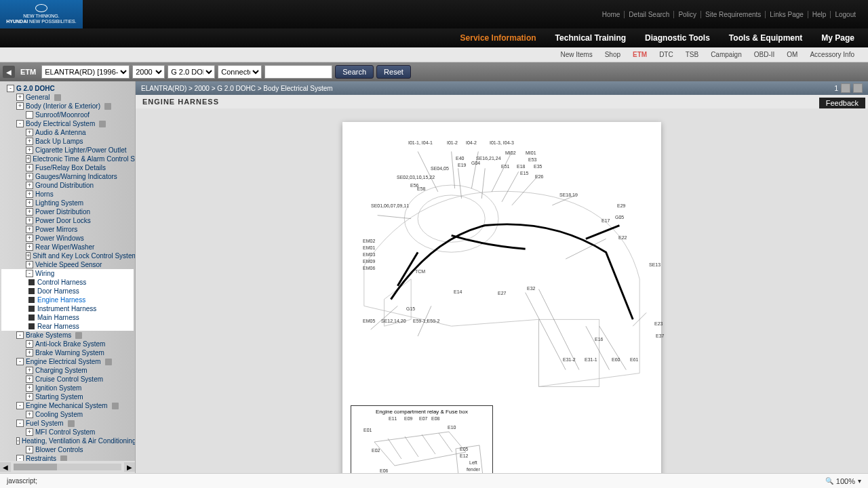  Describe the element at coordinates (658, 324) in the screenshot. I see `conn-label: E23` at that location.